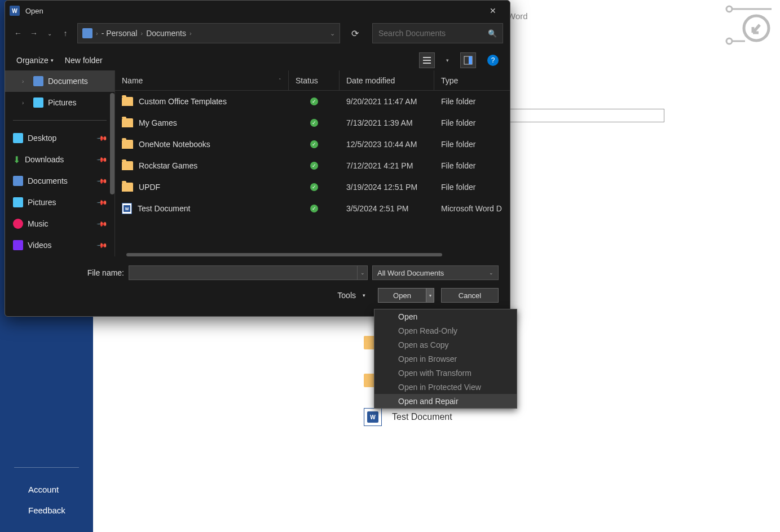 The height and width of the screenshot is (532, 780). What do you see at coordinates (60, 181) in the screenshot?
I see `sidebar-item-documents-q: Documents 📌` at bounding box center [60, 181].